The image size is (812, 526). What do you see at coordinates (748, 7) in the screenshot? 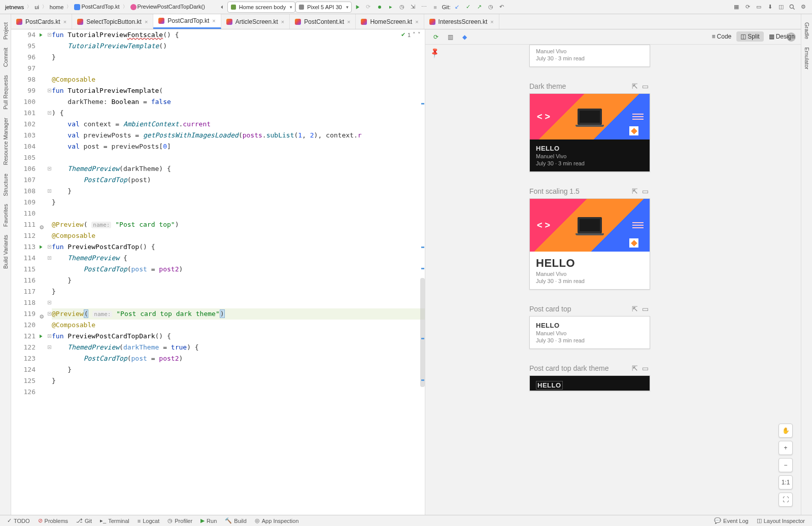
I see `sync-gradle-icon: ⟳` at bounding box center [748, 7].